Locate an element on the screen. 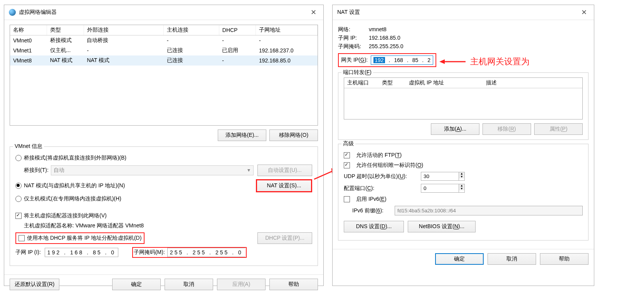 Image resolution: width=644 pixels, height=306 pixels. nat-radio is located at coordinates (18, 186).